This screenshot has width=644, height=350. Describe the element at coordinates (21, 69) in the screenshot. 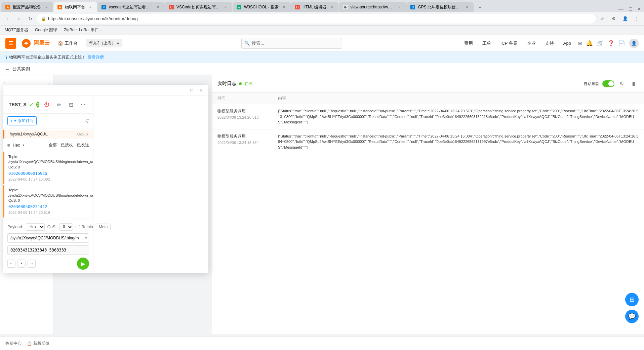

I see `breadcrumb-text: 公共实例` at that location.